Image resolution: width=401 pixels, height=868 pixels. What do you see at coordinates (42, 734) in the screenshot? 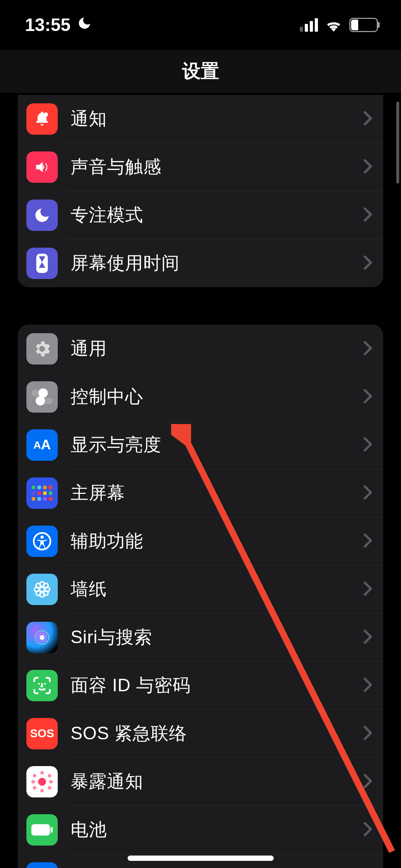
I see `sos-icon: SOS` at bounding box center [42, 734].